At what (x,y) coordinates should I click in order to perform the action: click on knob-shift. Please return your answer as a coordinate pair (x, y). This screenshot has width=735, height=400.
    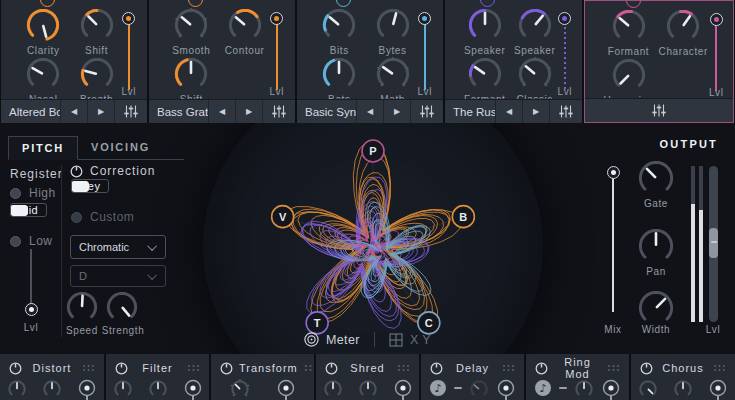
    Looking at the image, I should click on (97, 25).